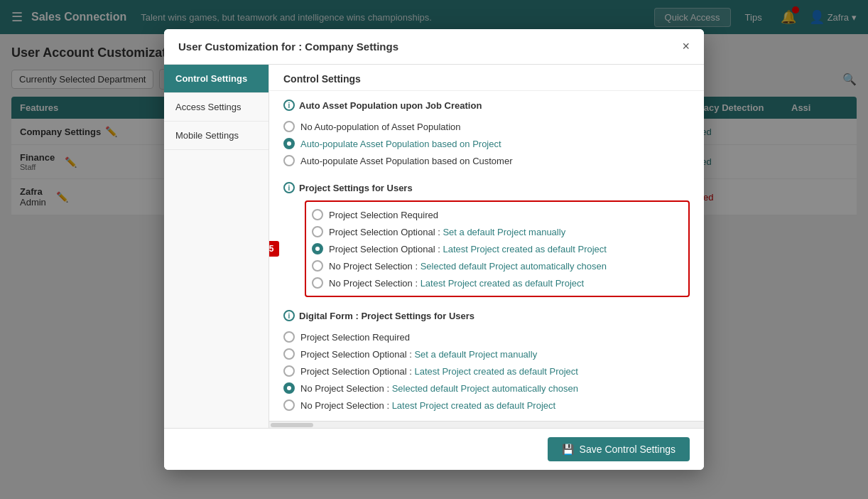  I want to click on radio-circle-proj-opt-manual, so click(318, 232).